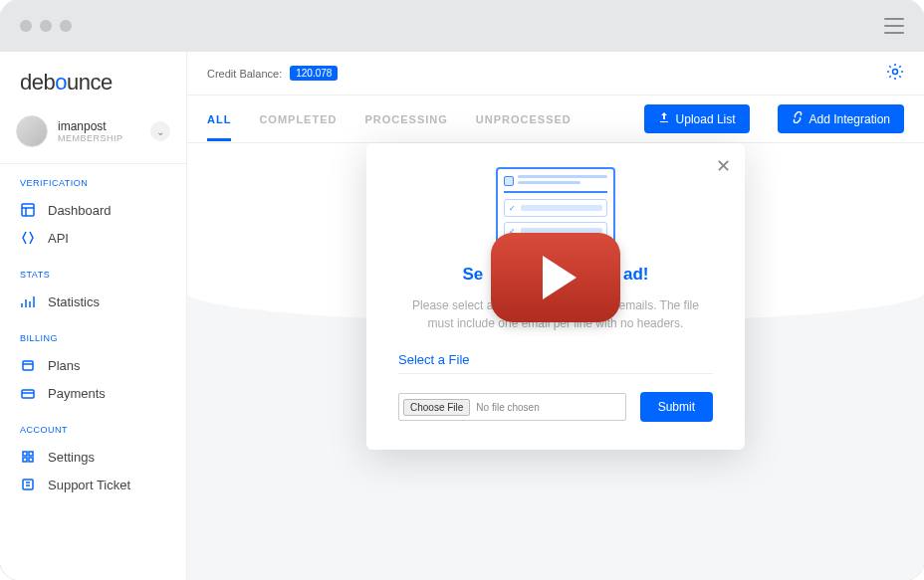 The height and width of the screenshot is (580, 924). I want to click on sidebar-item-payments: Payments, so click(94, 393).